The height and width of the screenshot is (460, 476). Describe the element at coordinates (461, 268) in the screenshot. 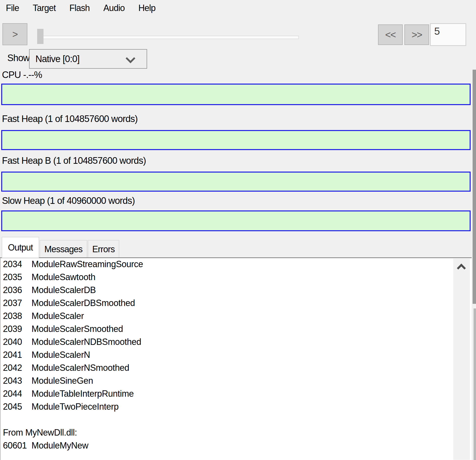

I see `scroll-up-icon` at that location.